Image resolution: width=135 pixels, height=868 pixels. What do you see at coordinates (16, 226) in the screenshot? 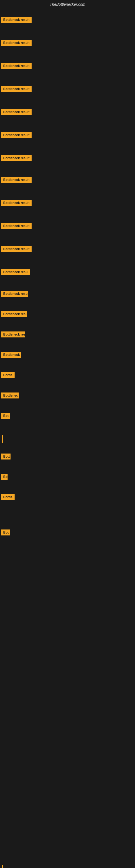
I see `bottleneck-badge-10: Bottleneck result` at bounding box center [16, 226].